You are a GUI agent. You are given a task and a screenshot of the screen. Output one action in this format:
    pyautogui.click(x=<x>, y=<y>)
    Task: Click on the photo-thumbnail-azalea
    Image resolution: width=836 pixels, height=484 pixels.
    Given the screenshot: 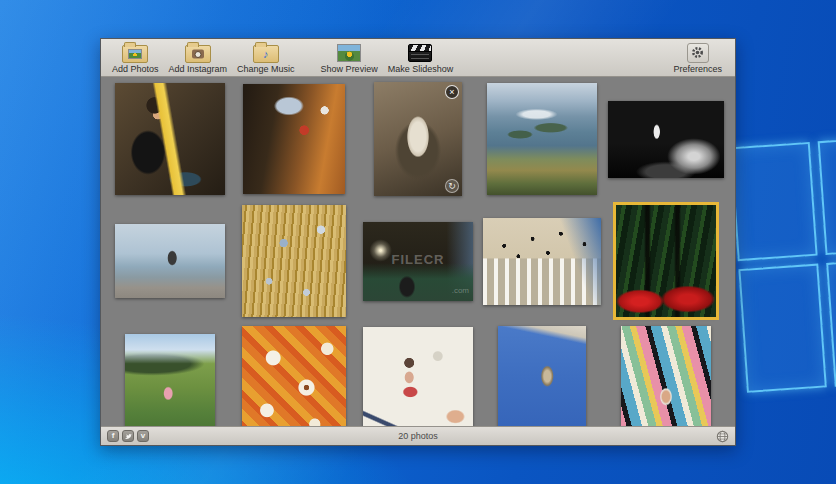 What is the action you would take?
    pyautogui.click(x=666, y=261)
    